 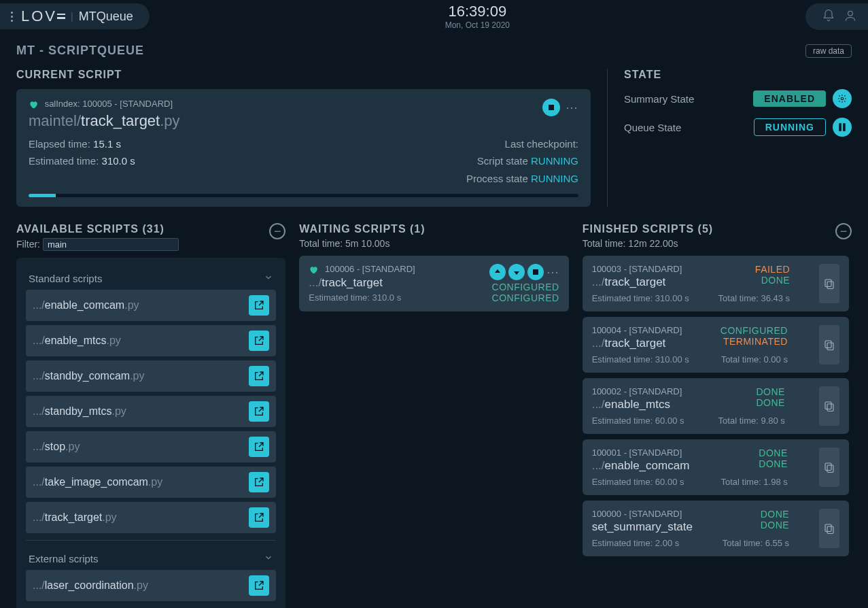 What do you see at coordinates (111, 245) in the screenshot?
I see `filter-input` at bounding box center [111, 245].